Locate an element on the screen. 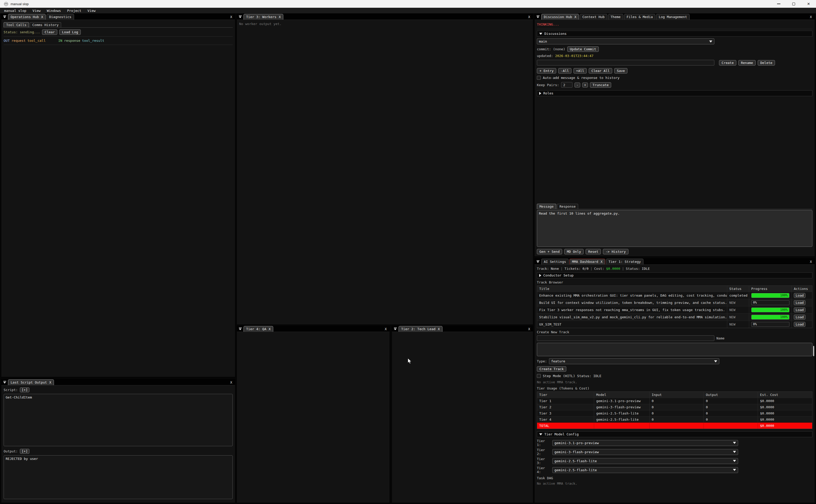  keep-pairs-plus-button: + is located at coordinates (585, 85).